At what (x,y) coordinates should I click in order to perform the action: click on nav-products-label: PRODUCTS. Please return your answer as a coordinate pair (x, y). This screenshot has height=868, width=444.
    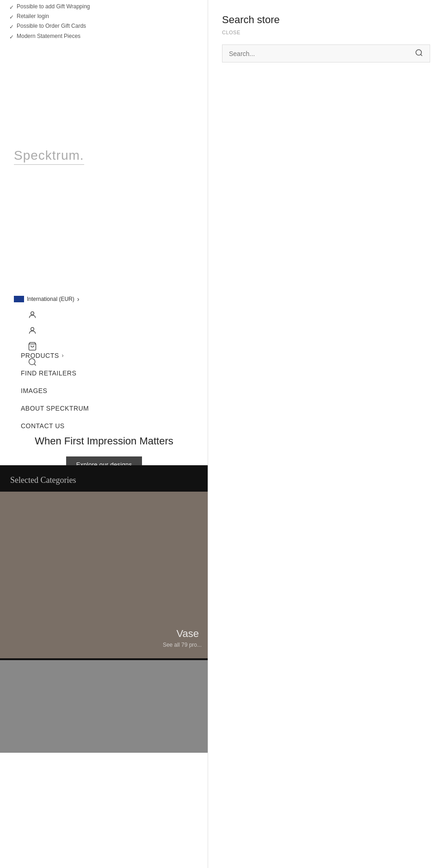
    Looking at the image, I should click on (40, 356).